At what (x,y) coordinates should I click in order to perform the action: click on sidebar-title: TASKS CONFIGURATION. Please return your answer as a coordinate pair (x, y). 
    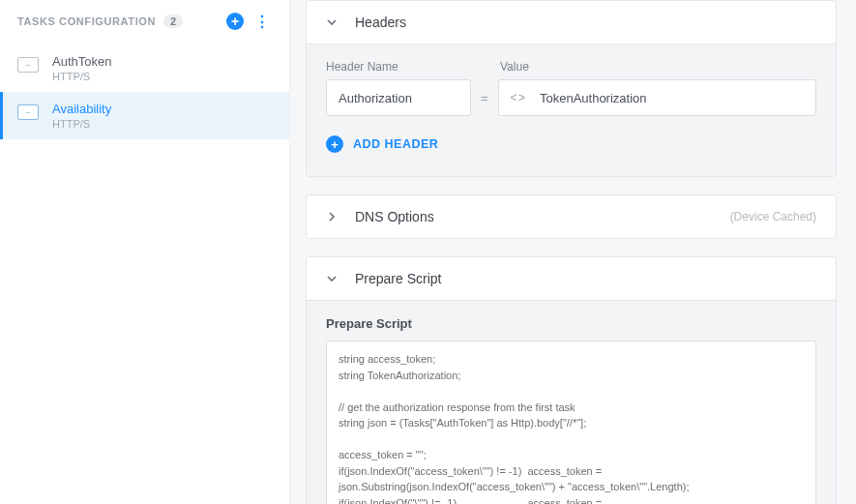
    Looking at the image, I should click on (87, 21).